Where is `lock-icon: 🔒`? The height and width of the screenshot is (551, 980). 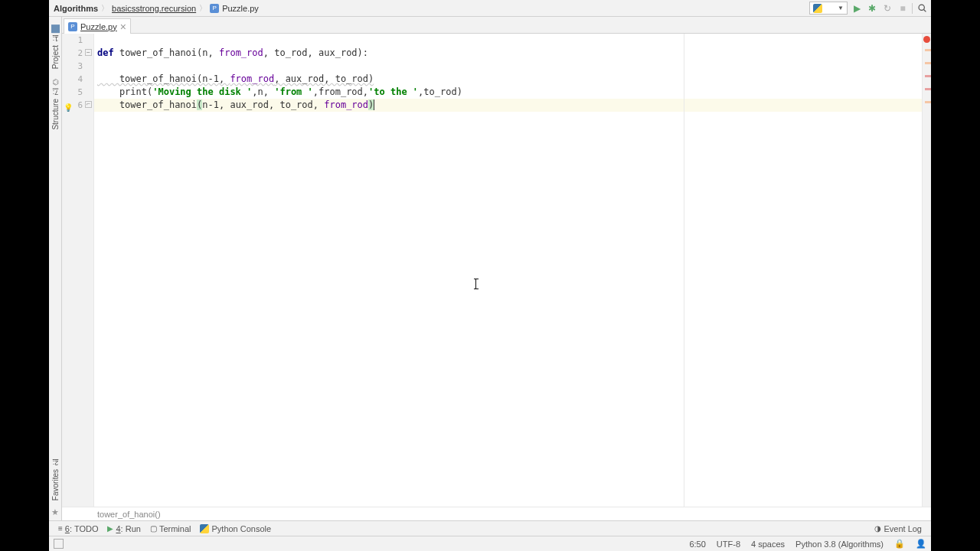 lock-icon: 🔒 is located at coordinates (900, 543).